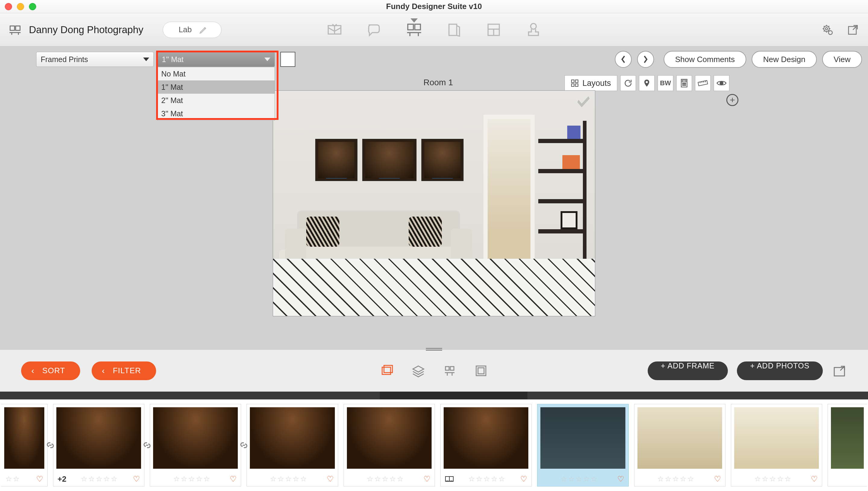 Image resolution: width=868 pixels, height=491 pixels. Describe the element at coordinates (216, 100) in the screenshot. I see `mat-option-2-inch: 2'' Mat` at that location.